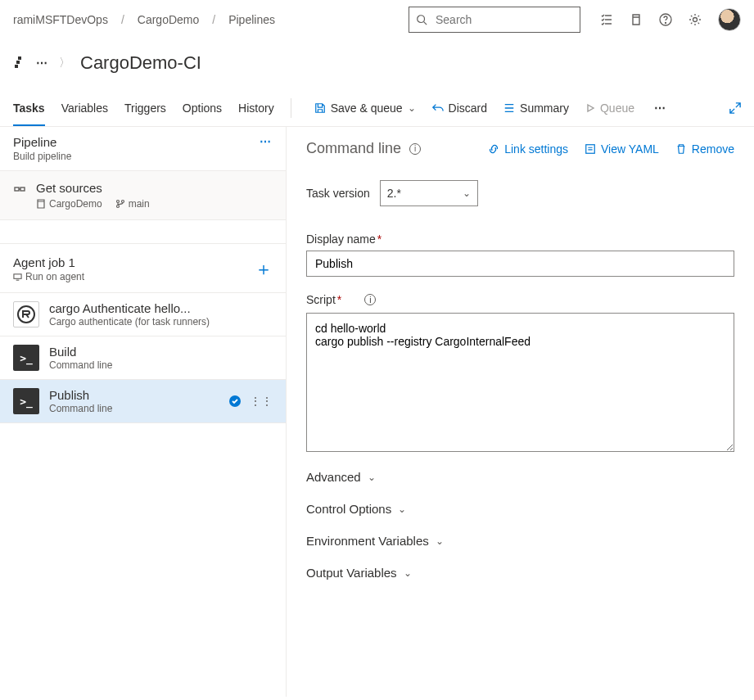 The width and height of the screenshot is (754, 700). I want to click on list-icon, so click(509, 108).